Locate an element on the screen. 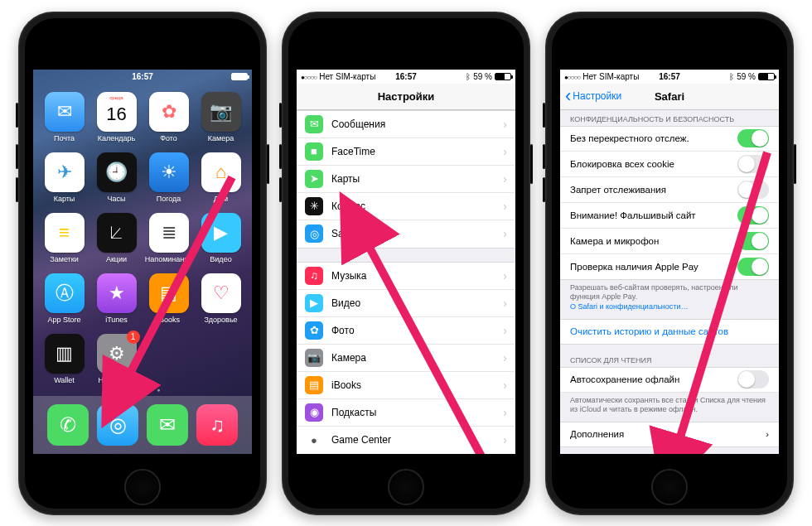  settings-row-Камера: 📷Камера› is located at coordinates (406, 358).